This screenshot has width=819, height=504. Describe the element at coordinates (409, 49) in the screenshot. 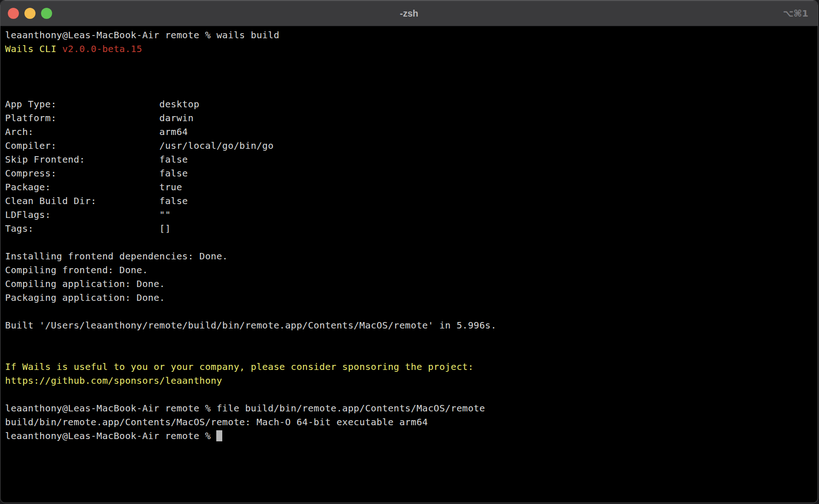

I see `terminal-line: Wails CLI v2.0.0-beta.15` at that location.